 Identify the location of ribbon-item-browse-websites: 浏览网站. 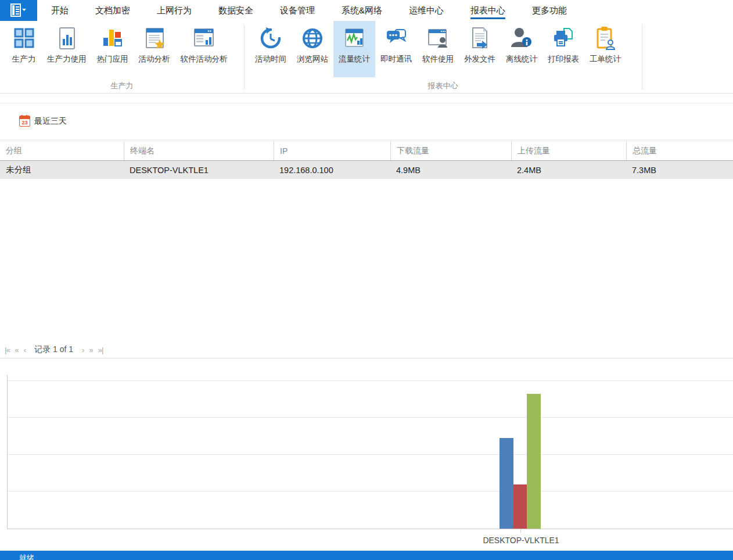
(312, 49).